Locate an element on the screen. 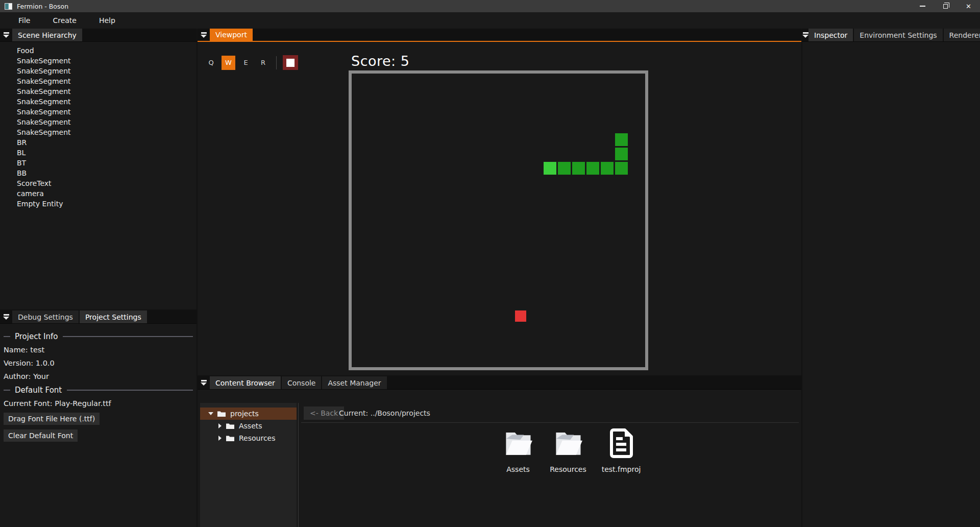 Image resolution: width=980 pixels, height=527 pixels. snake-head is located at coordinates (550, 169).